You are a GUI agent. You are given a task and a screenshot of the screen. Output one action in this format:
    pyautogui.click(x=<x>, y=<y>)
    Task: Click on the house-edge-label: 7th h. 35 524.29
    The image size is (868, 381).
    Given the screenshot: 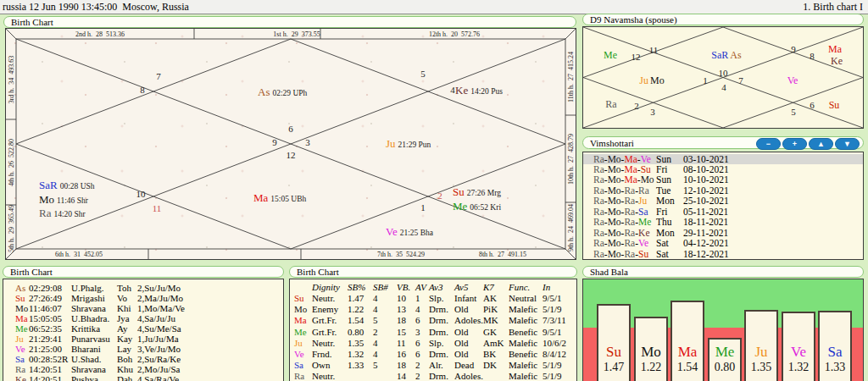 What is the action you would take?
    pyautogui.click(x=401, y=254)
    